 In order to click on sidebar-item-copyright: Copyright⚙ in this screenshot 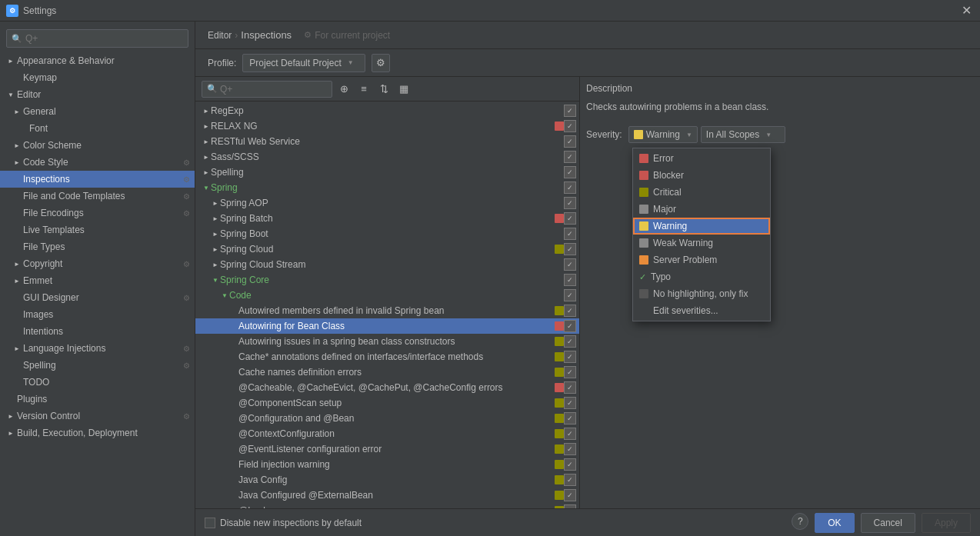, I will do `click(97, 264)`.